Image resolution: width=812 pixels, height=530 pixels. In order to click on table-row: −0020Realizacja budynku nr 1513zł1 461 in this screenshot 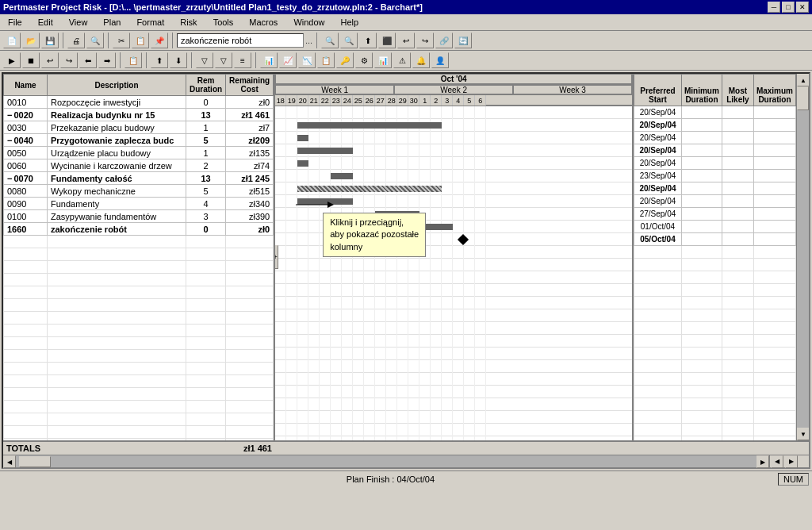, I will do `click(139, 115)`.